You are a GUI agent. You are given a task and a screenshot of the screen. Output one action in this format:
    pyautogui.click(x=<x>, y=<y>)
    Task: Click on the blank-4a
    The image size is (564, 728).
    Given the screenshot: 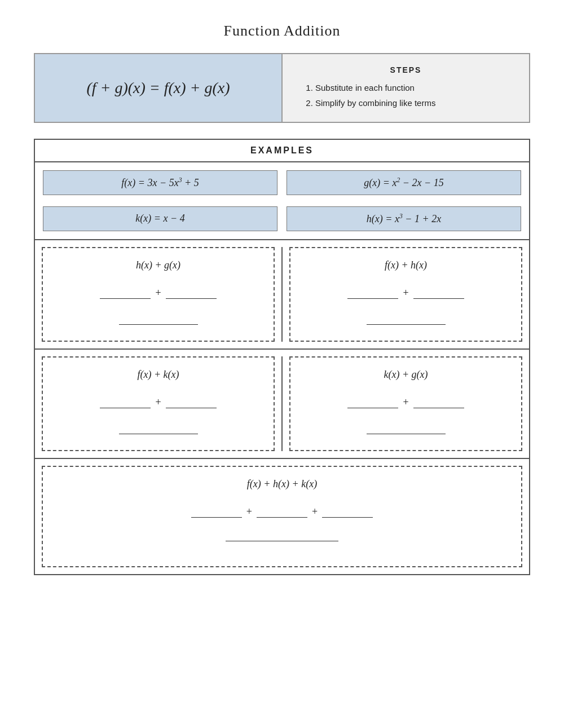 What is the action you would take?
    pyautogui.click(x=373, y=403)
    